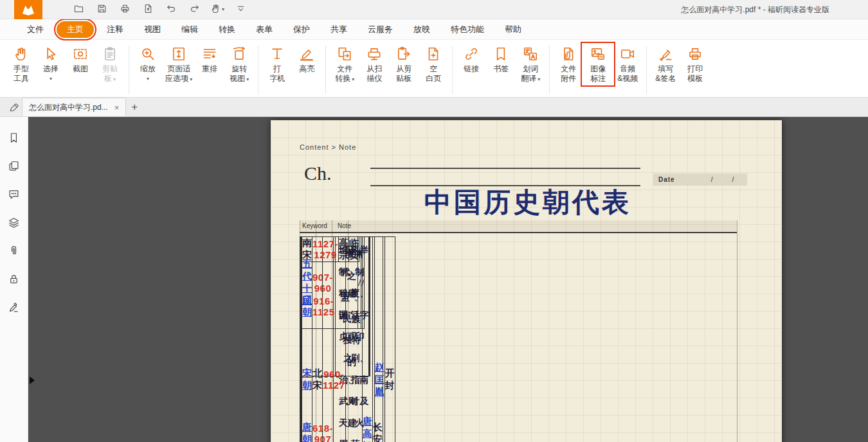 This screenshot has width=868, height=442. What do you see at coordinates (227, 30) in the screenshot?
I see `menu-tab-convert: 转换` at bounding box center [227, 30].